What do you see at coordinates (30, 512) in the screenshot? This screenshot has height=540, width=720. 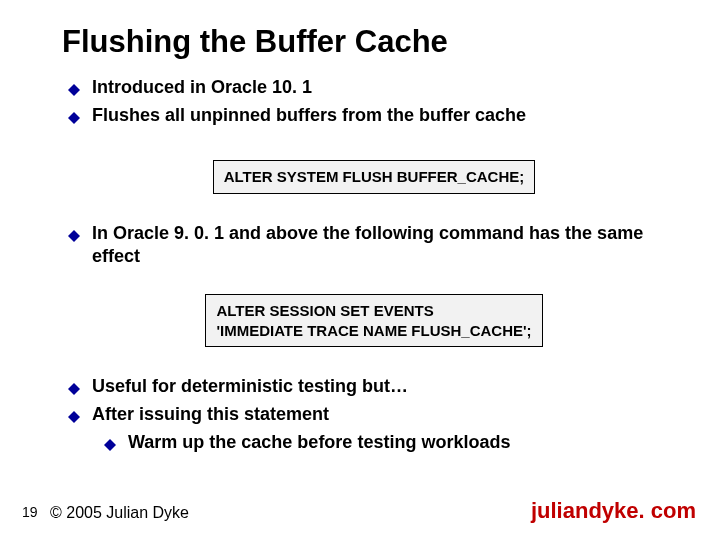 I see `page-number: 19` at bounding box center [30, 512].